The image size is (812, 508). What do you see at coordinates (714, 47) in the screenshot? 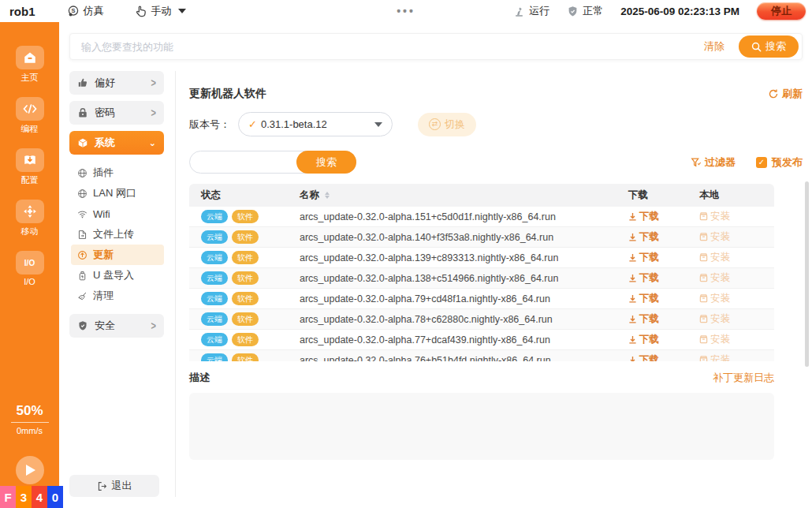
I see `clear-button: 清除` at bounding box center [714, 47].